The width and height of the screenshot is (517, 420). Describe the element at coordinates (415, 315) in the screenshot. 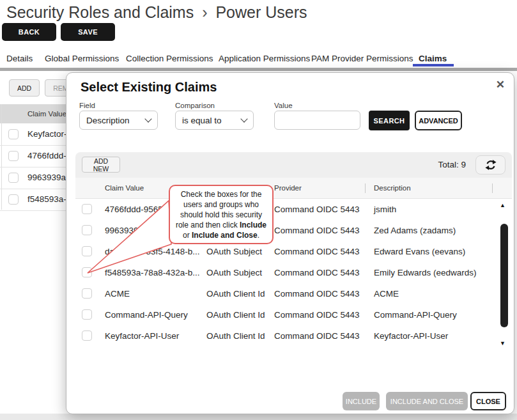

I see `cell-description: Command-API-Query` at that location.